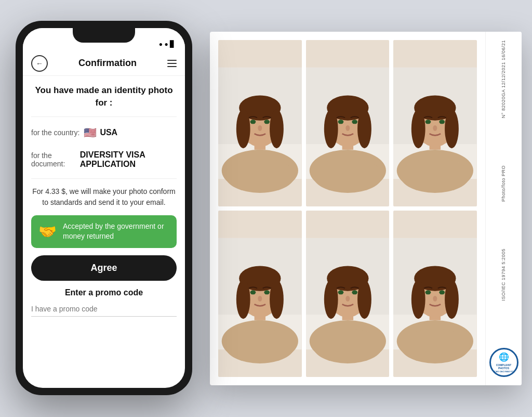 The image size is (532, 417). I want to click on status-icons: ● ● ▊, so click(167, 44).